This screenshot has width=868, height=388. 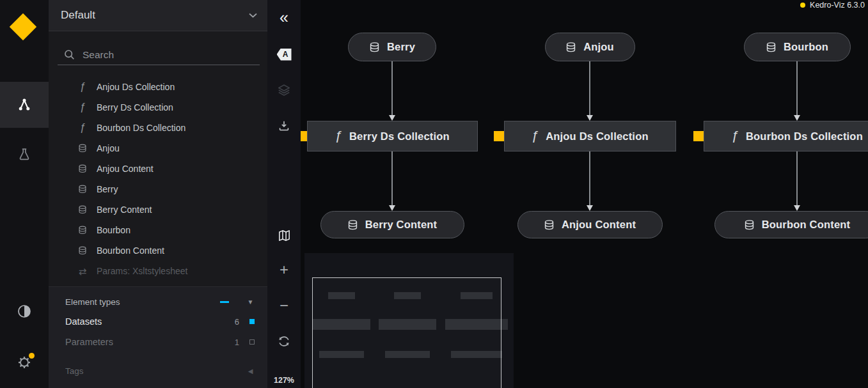 I want to click on zoom-in-button: +, so click(x=284, y=270).